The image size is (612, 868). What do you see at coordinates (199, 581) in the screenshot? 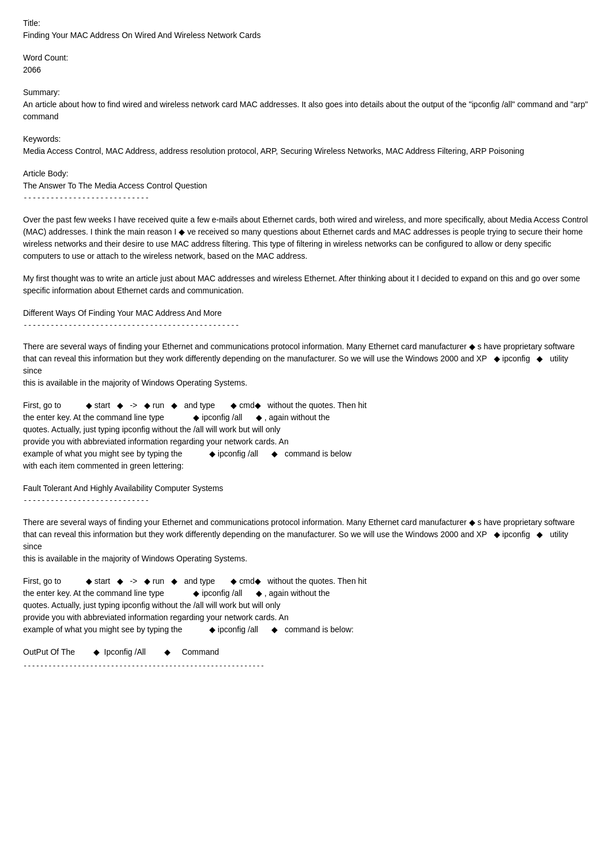
I see `para6-andtype: and type` at bounding box center [199, 581].